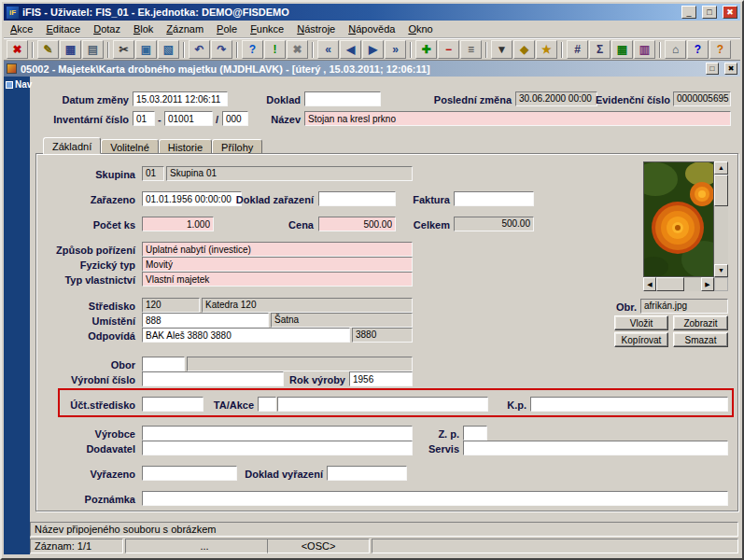  Describe the element at coordinates (629, 404) in the screenshot. I see `kp-field` at that location.